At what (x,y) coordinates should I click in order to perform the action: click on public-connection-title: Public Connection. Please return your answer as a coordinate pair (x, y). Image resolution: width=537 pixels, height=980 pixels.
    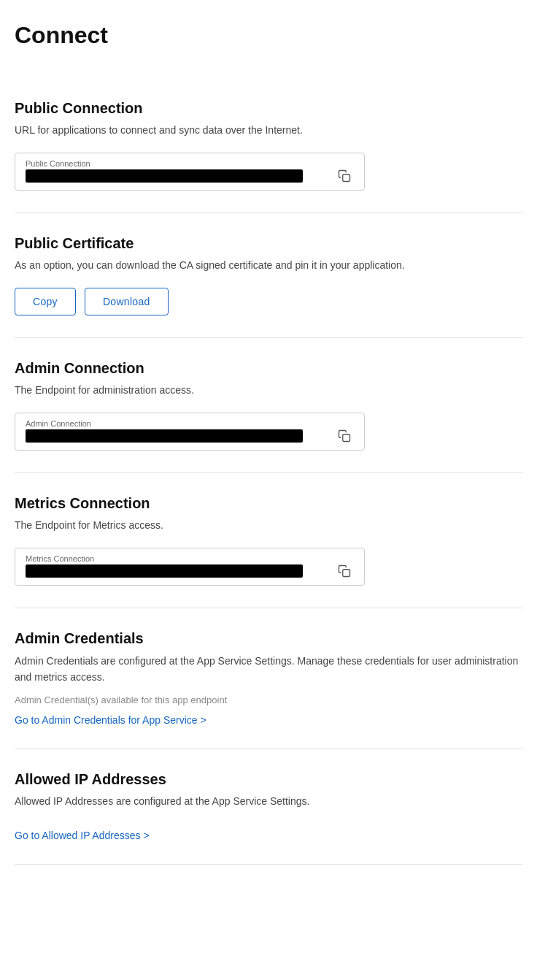
    Looking at the image, I should click on (268, 108).